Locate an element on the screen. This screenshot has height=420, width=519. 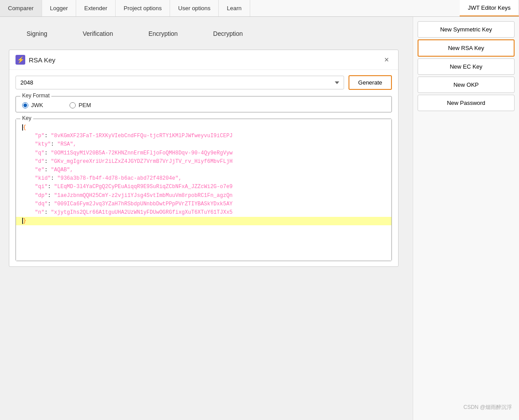
close-brace-highlight: } is located at coordinates (204, 221).